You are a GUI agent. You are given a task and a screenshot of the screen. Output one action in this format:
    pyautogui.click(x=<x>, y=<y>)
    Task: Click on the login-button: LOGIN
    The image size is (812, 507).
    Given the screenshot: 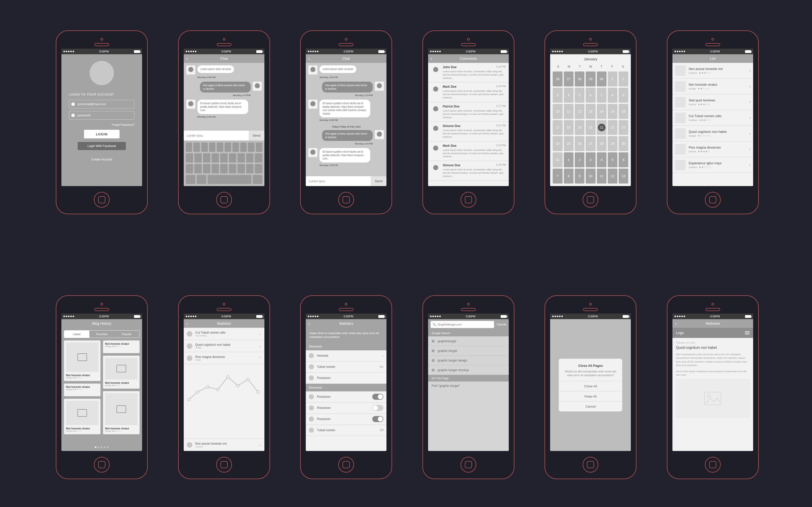 What is the action you would take?
    pyautogui.click(x=102, y=134)
    